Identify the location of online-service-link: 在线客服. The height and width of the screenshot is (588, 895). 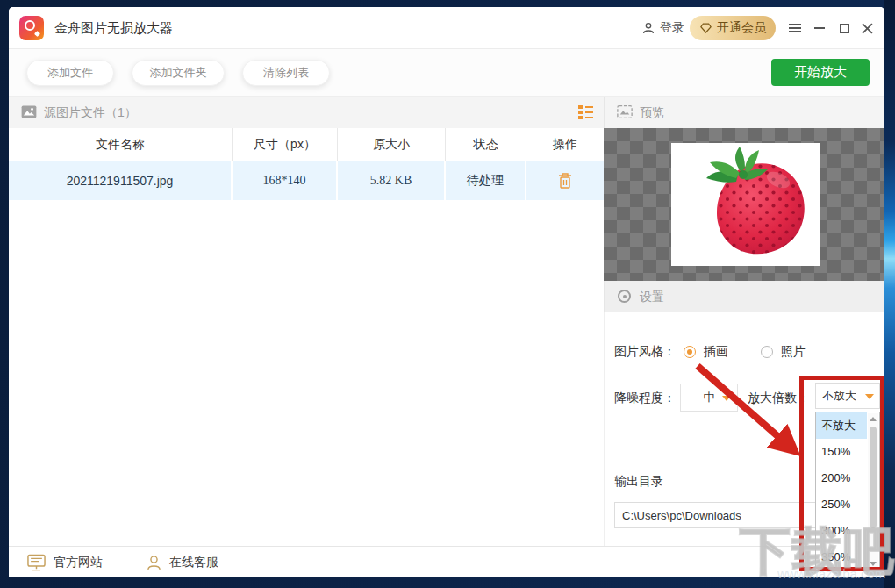
(183, 562).